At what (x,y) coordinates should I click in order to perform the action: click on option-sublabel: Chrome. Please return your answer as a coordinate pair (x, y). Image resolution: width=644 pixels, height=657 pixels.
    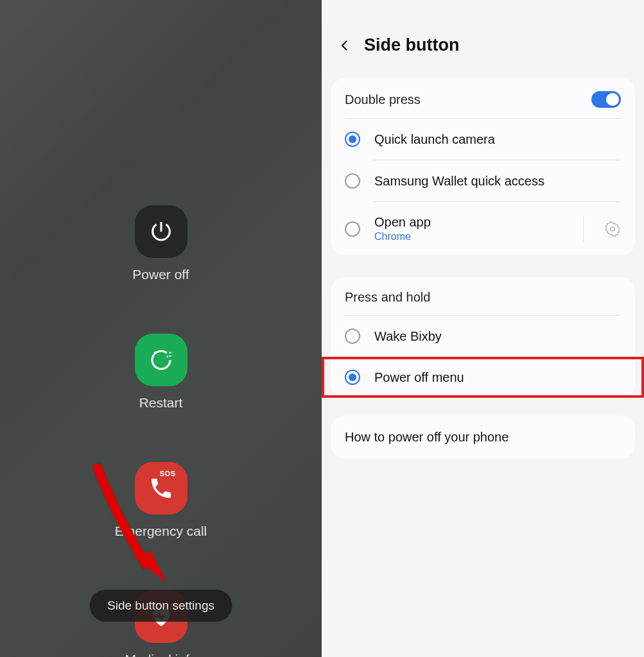
    Looking at the image, I should click on (469, 237).